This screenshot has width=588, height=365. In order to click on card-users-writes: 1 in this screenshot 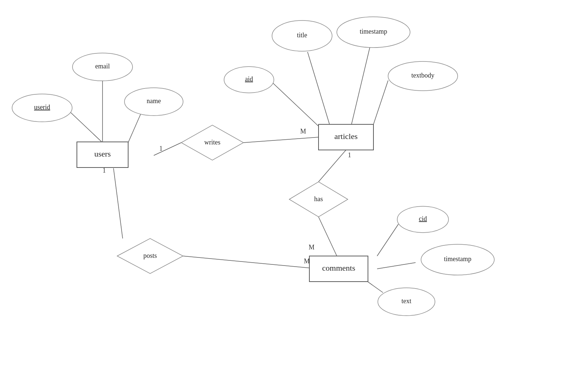, I will do `click(161, 148)`.